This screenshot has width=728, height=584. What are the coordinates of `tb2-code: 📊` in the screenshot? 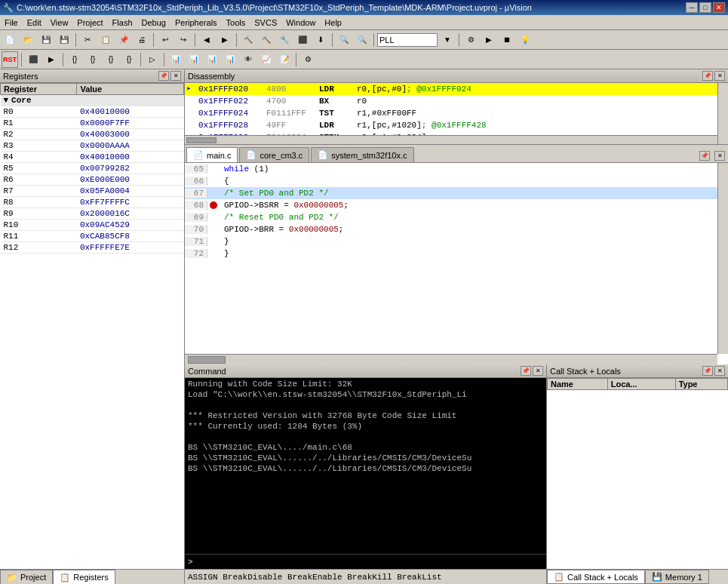 It's located at (212, 60).